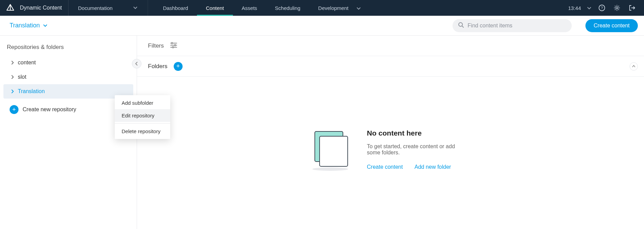 This screenshot has width=644, height=229. What do you see at coordinates (28, 25) in the screenshot?
I see `section-selector: Translation` at bounding box center [28, 25].